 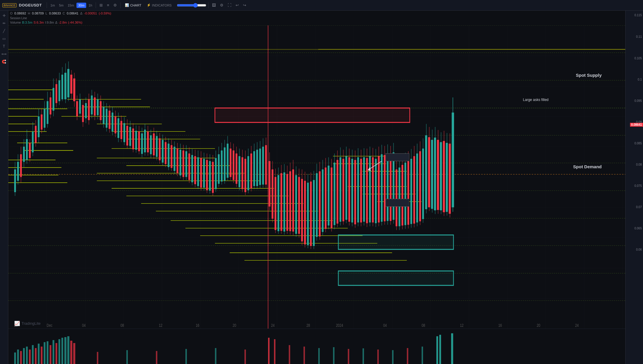 I want to click on replay-slider, so click(x=192, y=5).